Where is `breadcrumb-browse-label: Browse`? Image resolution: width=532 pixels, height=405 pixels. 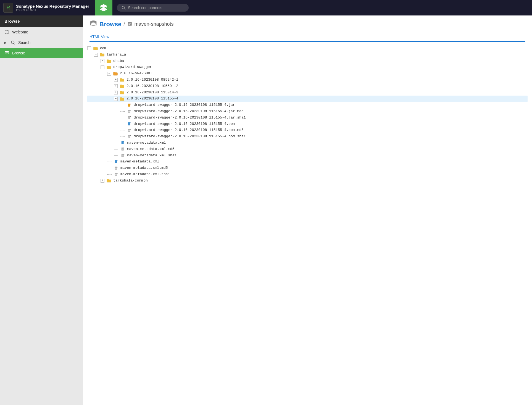 breadcrumb-browse-label: Browse is located at coordinates (110, 24).